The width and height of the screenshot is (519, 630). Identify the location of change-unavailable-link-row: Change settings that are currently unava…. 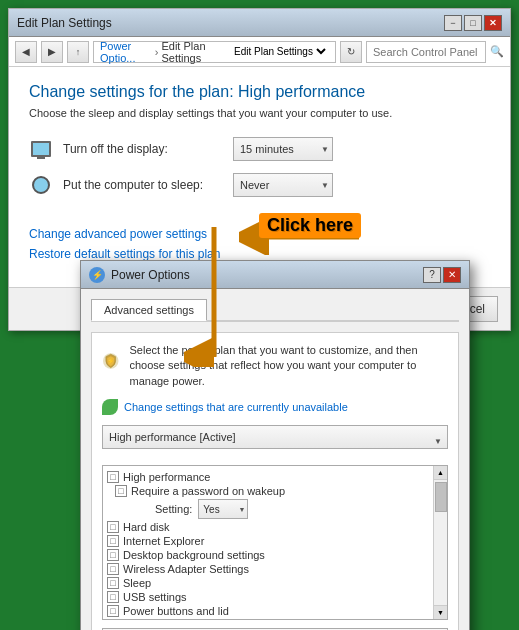
(275, 407).